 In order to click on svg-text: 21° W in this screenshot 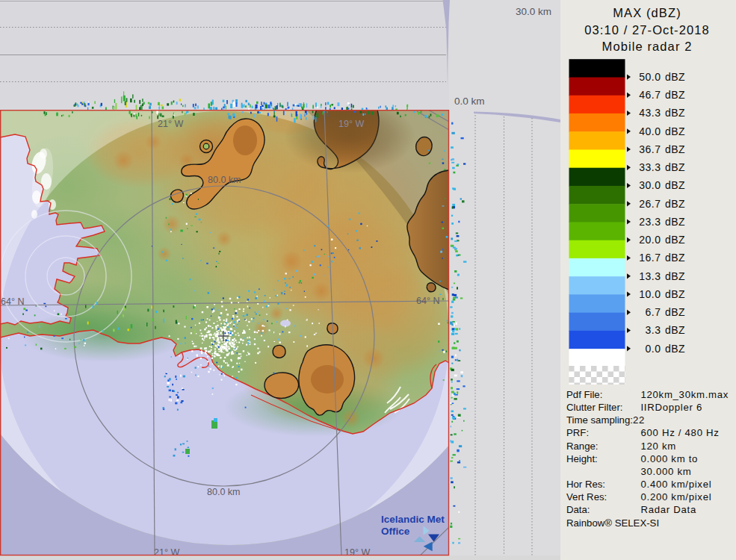, I will do `click(170, 124)`.